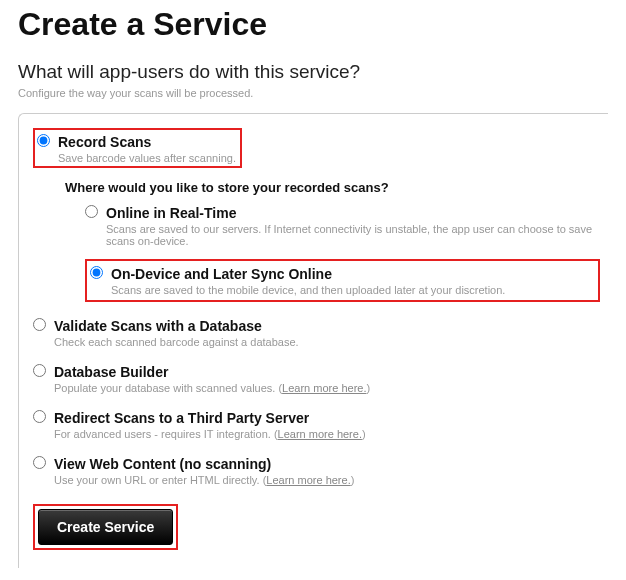  Describe the element at coordinates (147, 158) in the screenshot. I see `desc-record-scans: Save barcode values after scanning.` at that location.